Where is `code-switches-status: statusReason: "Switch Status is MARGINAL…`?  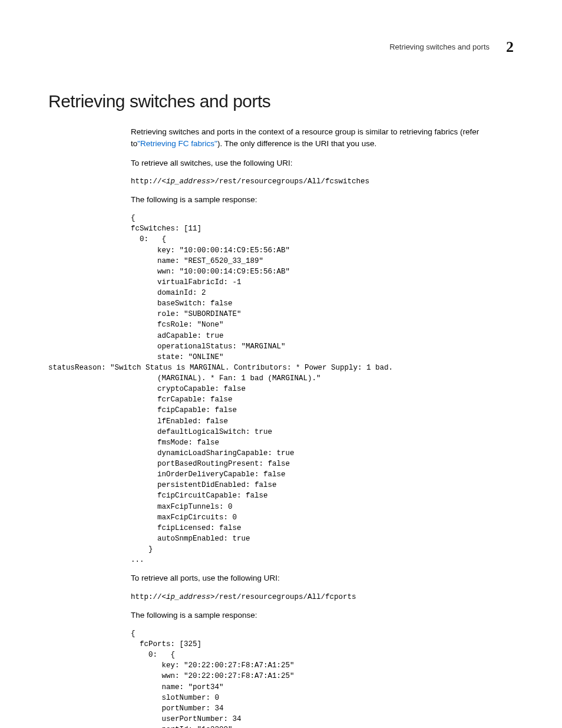 code-switches-status: statusReason: "Switch Status is MARGINAL… is located at coordinates (281, 368).